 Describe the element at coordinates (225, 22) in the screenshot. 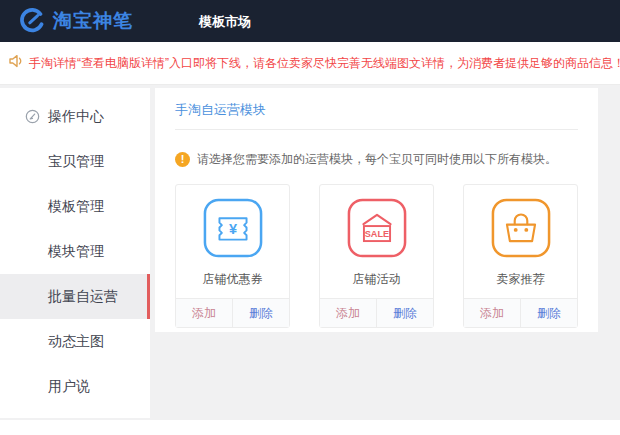

I see `header-nav: 模板市场` at that location.